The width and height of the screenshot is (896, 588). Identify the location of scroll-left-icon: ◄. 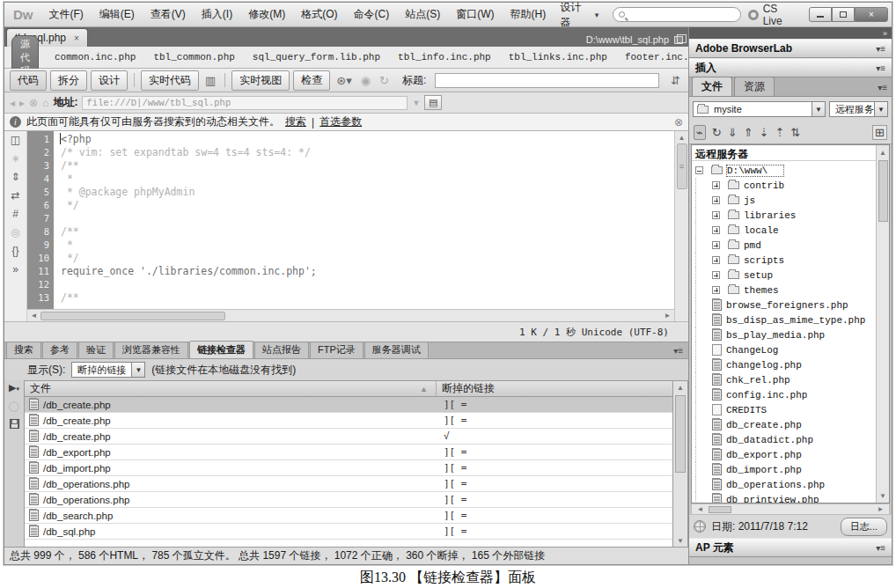
(33, 315).